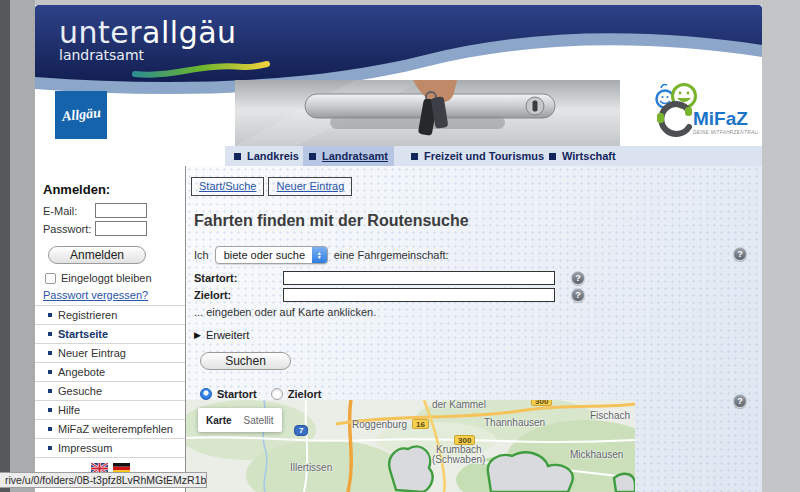 Image resolution: width=800 pixels, height=492 pixels. Describe the element at coordinates (121, 210) in the screenshot. I see `email-field` at that location.